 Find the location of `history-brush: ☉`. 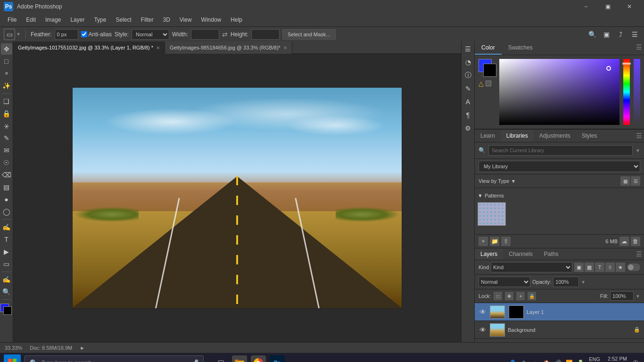

history-brush: ☉ is located at coordinates (7, 163).